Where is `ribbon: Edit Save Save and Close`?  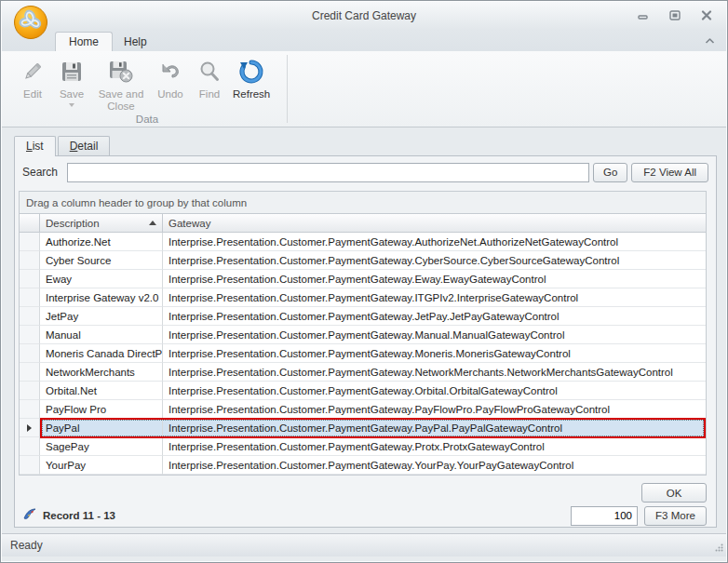 ribbon: Edit Save Save and Close is located at coordinates (364, 89).